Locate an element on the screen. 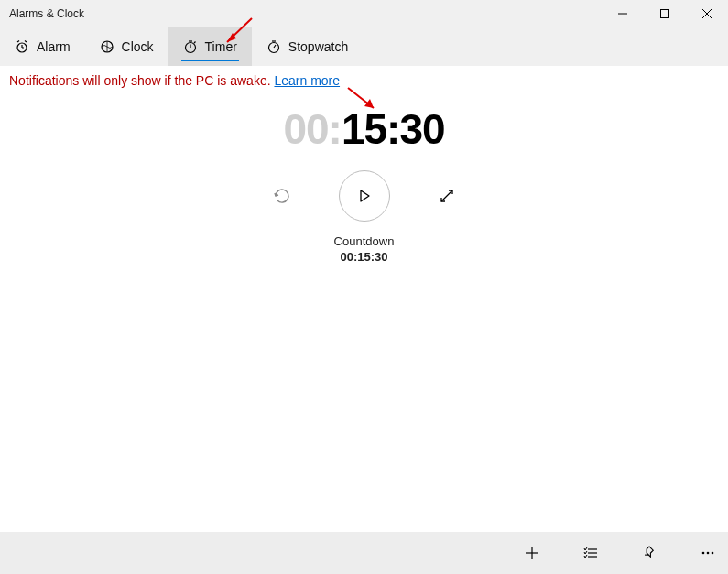 The width and height of the screenshot is (728, 574). tab-clock: Clock is located at coordinates (126, 47).